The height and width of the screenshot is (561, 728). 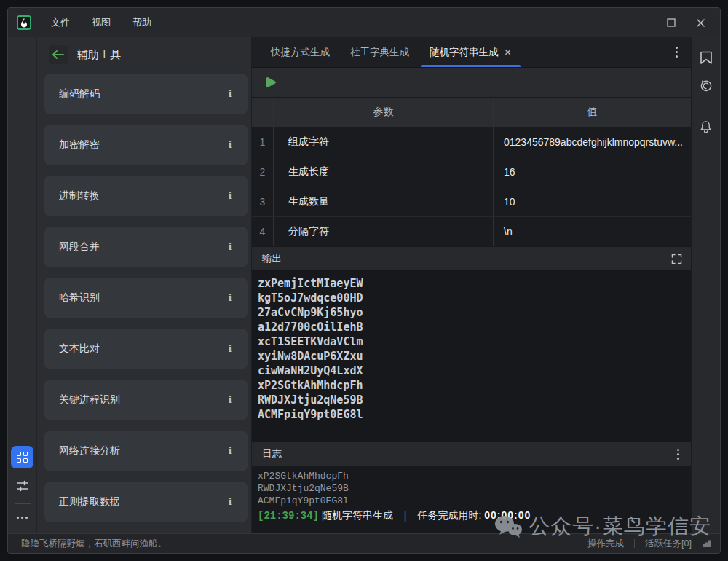 I want to click on apps-grid-button, so click(x=22, y=458).